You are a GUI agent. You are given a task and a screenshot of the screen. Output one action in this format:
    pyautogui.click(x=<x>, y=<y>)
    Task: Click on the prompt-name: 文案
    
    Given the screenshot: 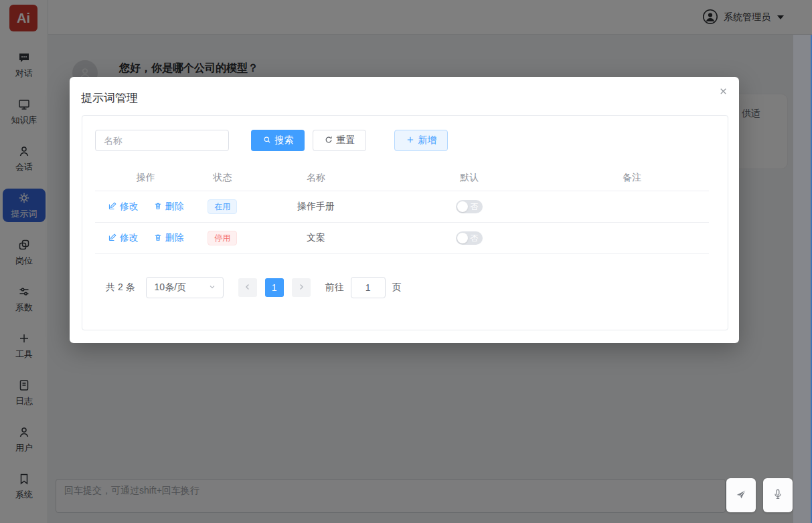 What is the action you would take?
    pyautogui.click(x=316, y=238)
    